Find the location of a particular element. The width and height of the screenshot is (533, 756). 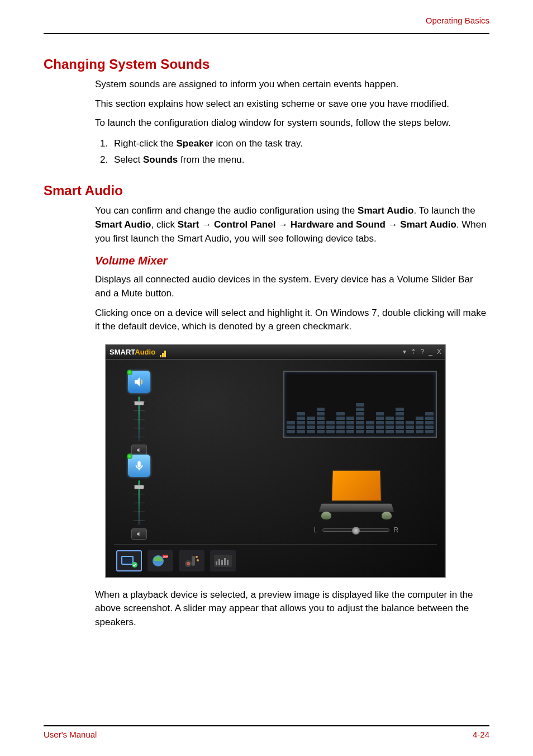

spectrum-display is located at coordinates (360, 404).